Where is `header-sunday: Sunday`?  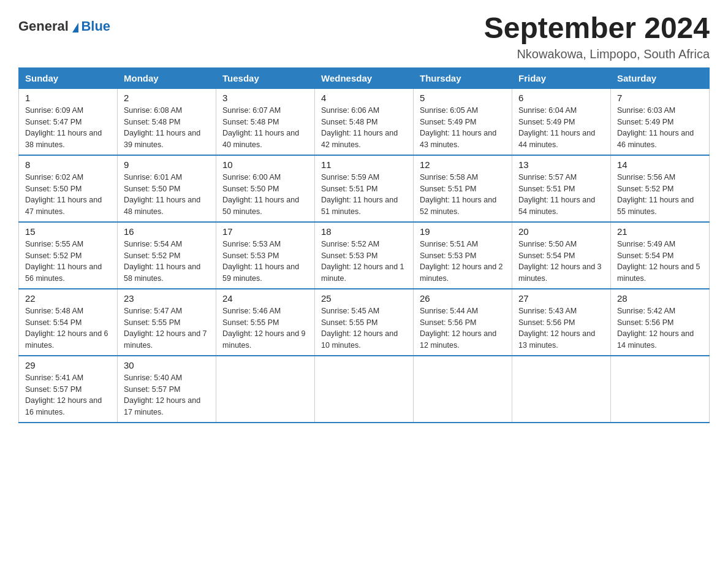 header-sunday: Sunday is located at coordinates (69, 78).